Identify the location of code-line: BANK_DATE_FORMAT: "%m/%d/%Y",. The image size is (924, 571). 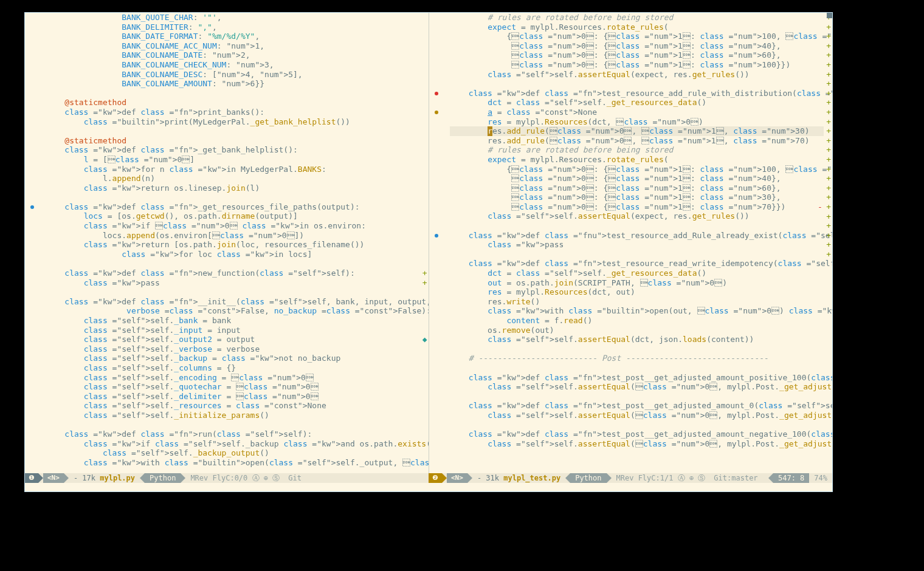
(233, 36).